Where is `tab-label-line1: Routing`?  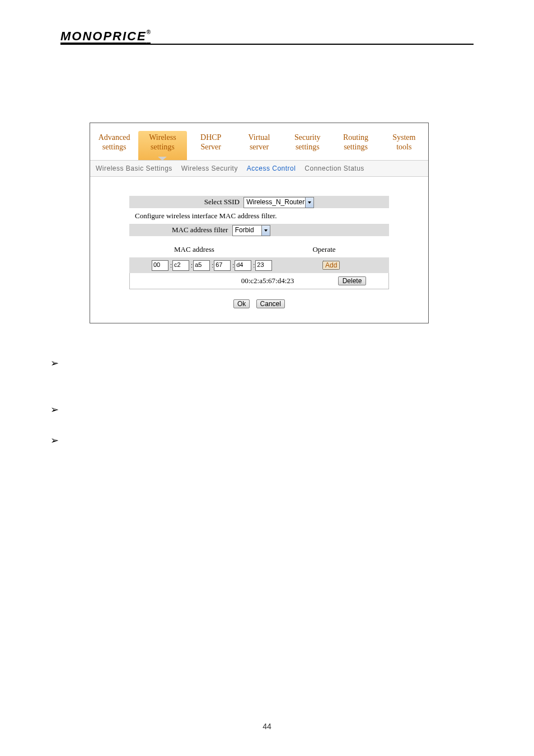 tab-label-line1: Routing is located at coordinates (355, 138).